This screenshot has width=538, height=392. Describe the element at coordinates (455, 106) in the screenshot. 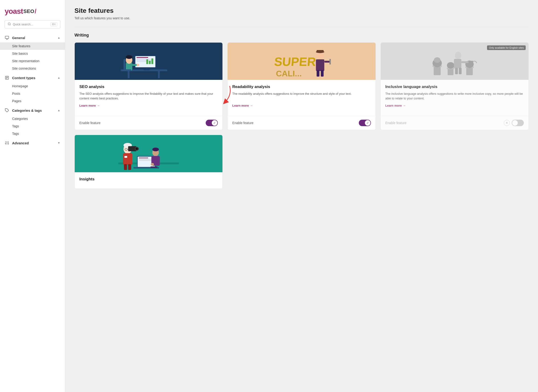

I see `inclusive-learn-more: Learn more →` at that location.